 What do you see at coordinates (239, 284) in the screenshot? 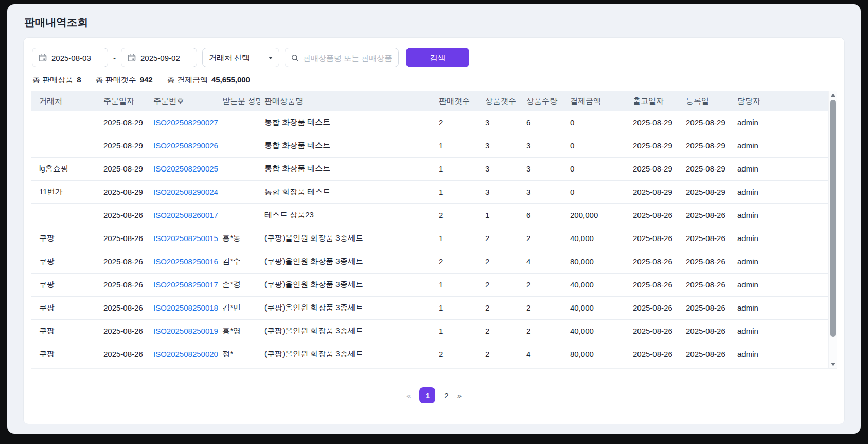
I see `cell-recipient: 손*경` at bounding box center [239, 284].